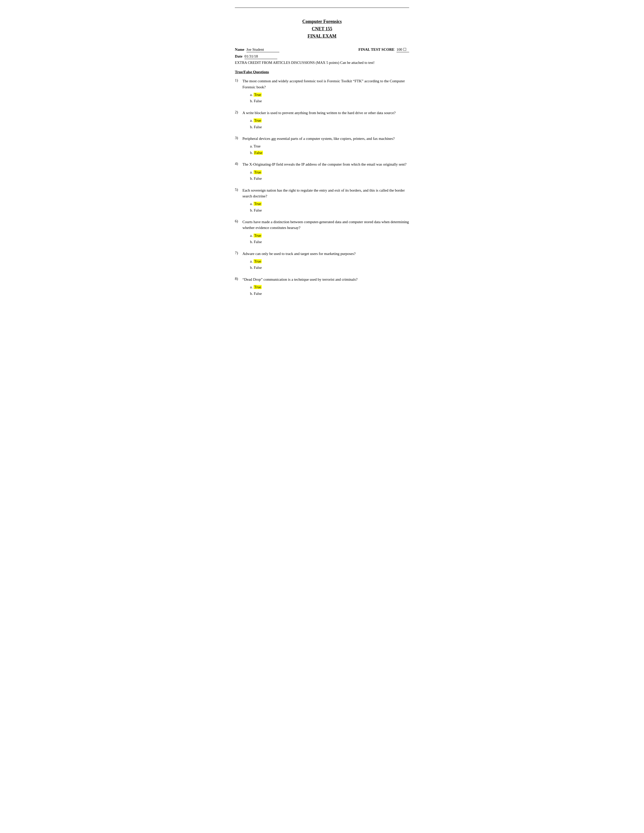 This screenshot has width=644, height=833. Describe the element at coordinates (326, 265) in the screenshot. I see `answer-list-7: a. Trueb. False` at that location.